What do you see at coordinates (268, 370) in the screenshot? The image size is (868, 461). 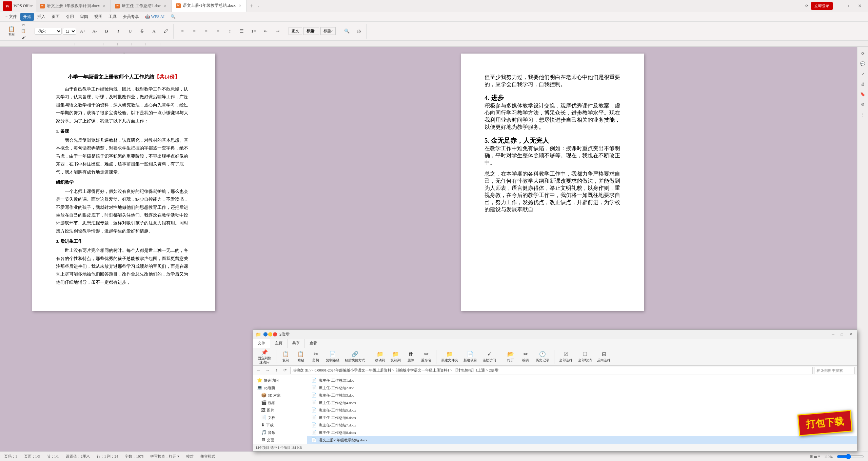 I see `nav-forward-button: →` at bounding box center [268, 370].